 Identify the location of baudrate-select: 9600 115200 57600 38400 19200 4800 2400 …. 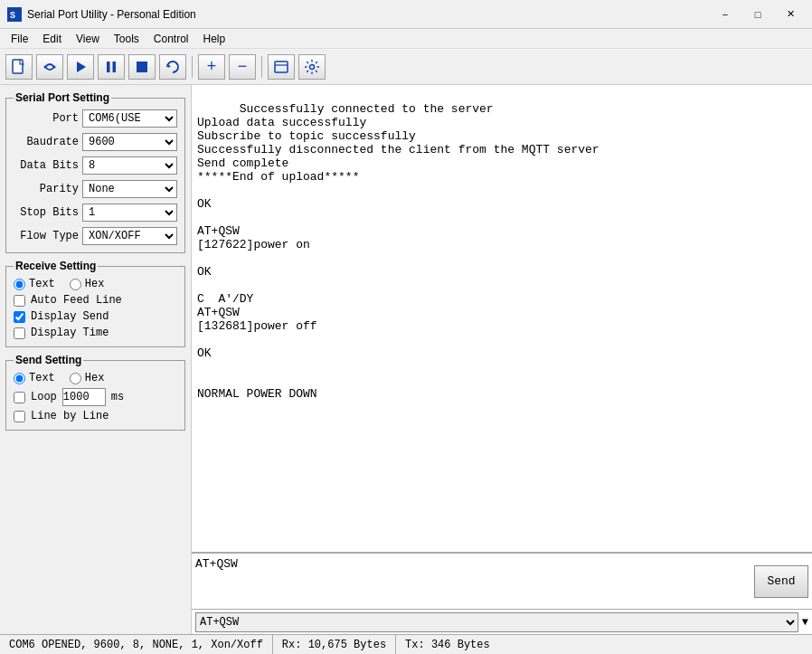
(130, 142).